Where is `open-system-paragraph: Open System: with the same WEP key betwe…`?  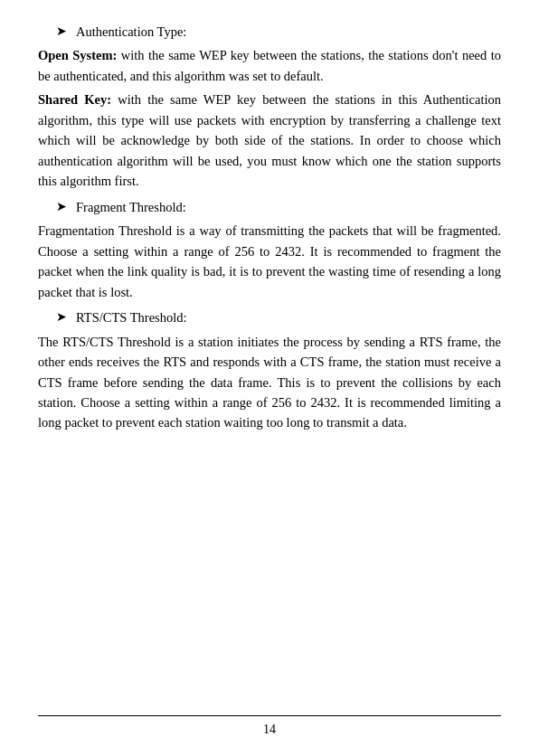
open-system-paragraph: Open System: with the same WEP key betwe… is located at coordinates (270, 65).